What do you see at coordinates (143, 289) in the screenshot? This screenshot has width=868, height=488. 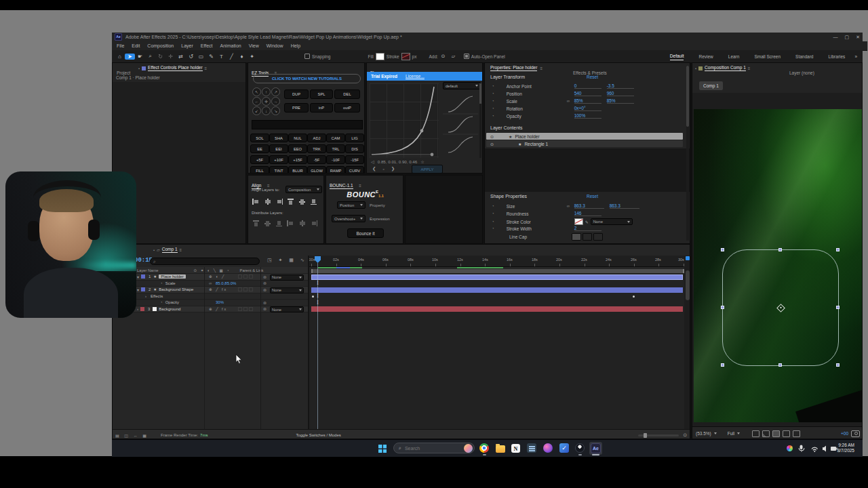 I see `layer-color-label` at bounding box center [143, 289].